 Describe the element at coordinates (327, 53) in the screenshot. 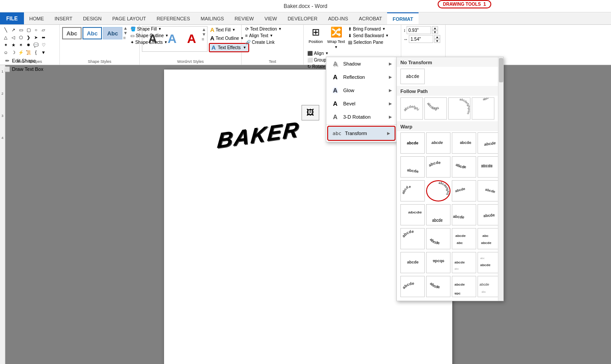

I see `align-arrow: ▼` at that location.